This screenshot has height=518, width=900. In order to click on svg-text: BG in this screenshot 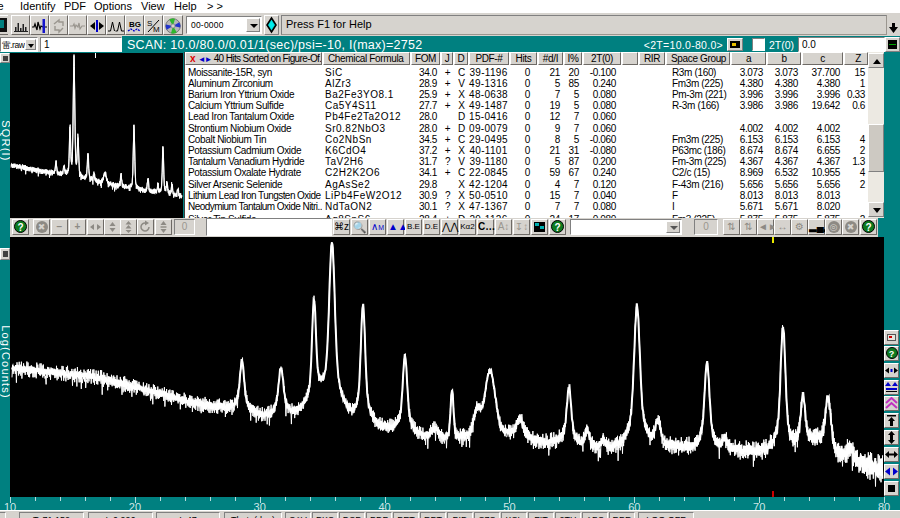, I will do `click(135, 24)`.